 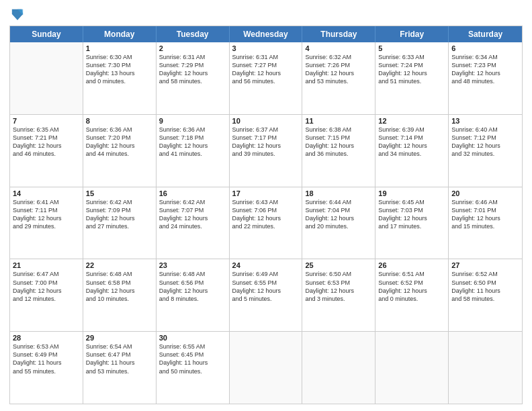 What do you see at coordinates (485, 154) in the screenshot?
I see `cell-info-line: and 32 minutes.` at bounding box center [485, 154].